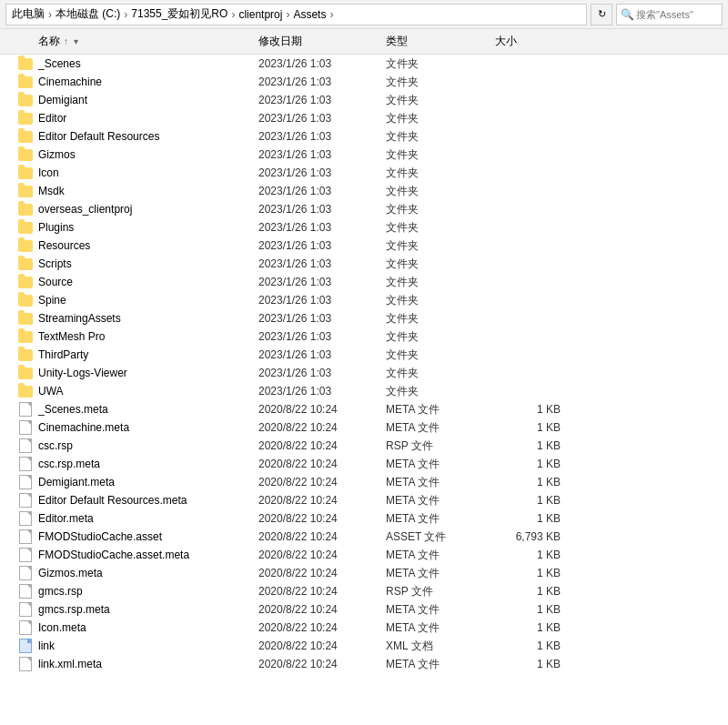 The width and height of the screenshot is (728, 725). What do you see at coordinates (76, 42) in the screenshot?
I see `col-dropdown-name: ▾` at bounding box center [76, 42].